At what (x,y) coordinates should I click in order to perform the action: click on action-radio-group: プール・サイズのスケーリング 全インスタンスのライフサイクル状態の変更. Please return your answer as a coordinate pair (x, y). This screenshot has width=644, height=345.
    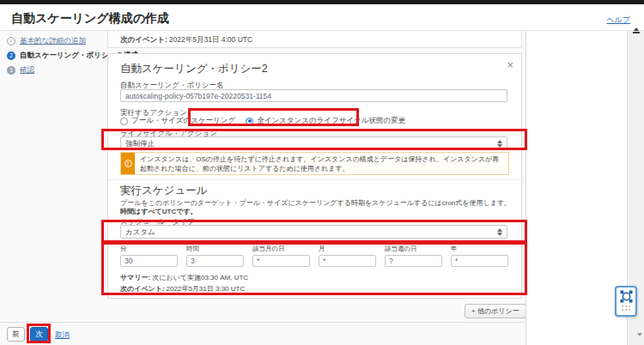
    Looking at the image, I should click on (263, 121).